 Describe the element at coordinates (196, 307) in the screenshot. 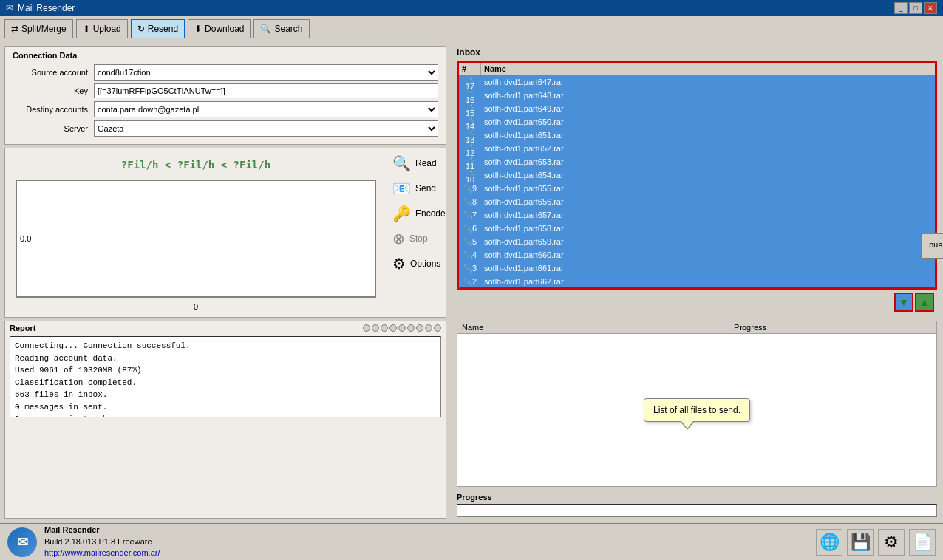

I see `preview-counter: 0` at that location.